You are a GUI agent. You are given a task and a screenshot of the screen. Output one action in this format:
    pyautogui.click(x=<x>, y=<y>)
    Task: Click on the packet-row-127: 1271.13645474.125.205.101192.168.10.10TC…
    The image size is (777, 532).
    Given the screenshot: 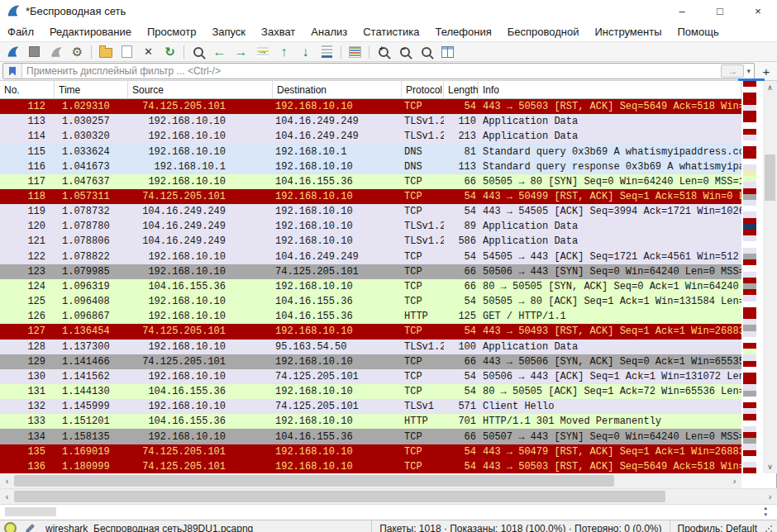 What is the action you would take?
    pyautogui.click(x=370, y=331)
    